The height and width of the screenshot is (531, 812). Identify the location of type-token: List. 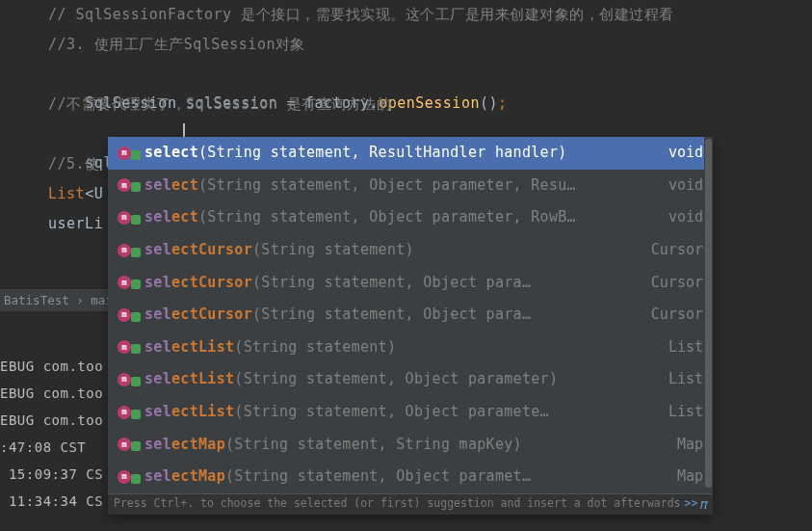
(66, 194).